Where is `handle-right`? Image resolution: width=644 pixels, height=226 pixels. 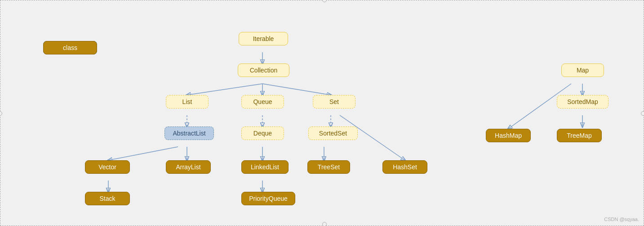
handle-right is located at coordinates (643, 113).